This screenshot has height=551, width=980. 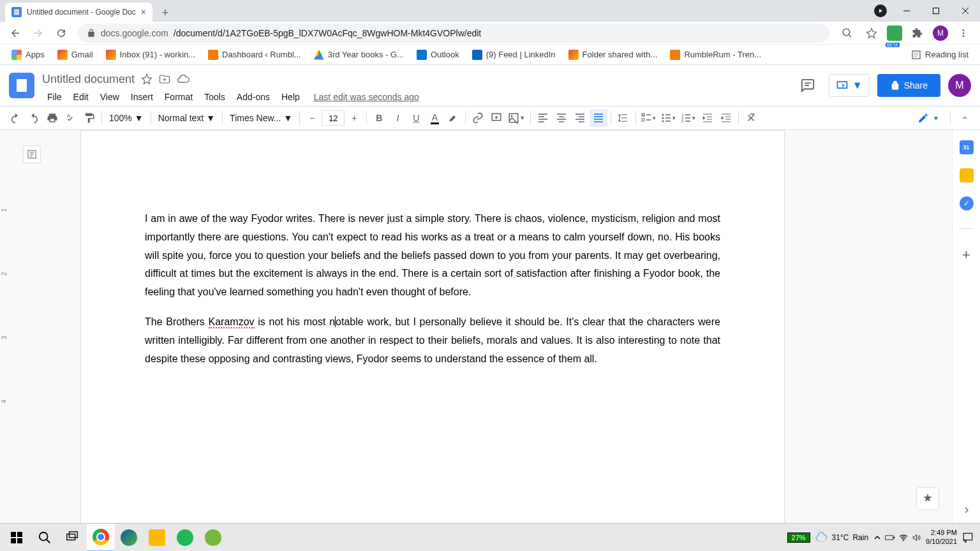 I want to click on close-tab-icon: ×, so click(x=144, y=12).